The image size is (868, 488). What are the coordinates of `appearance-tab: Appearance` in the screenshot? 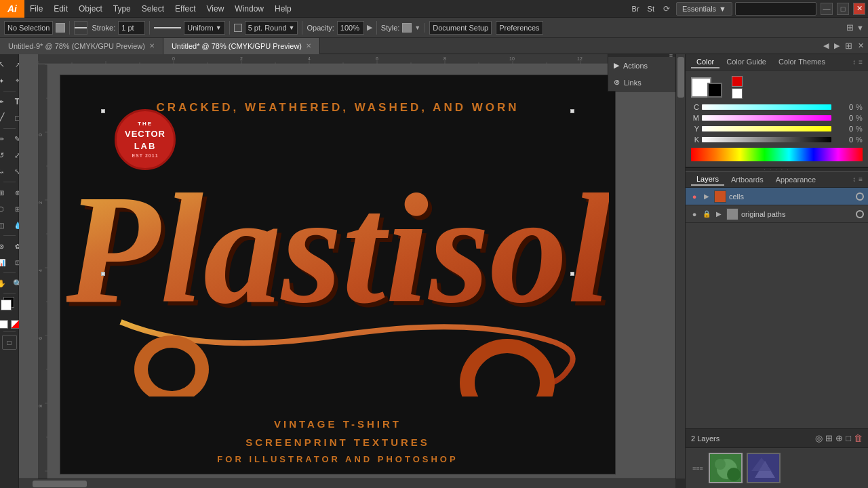 It's located at (796, 180).